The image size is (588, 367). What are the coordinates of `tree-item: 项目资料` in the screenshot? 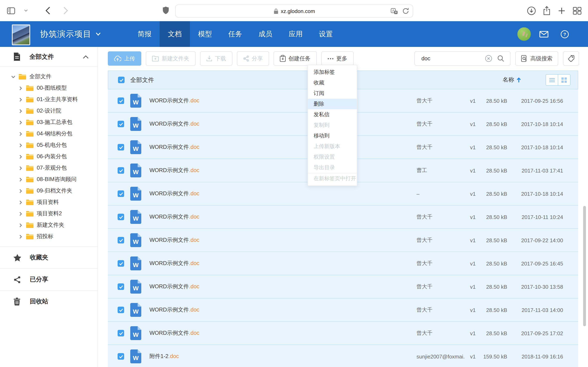 It's located at (49, 202).